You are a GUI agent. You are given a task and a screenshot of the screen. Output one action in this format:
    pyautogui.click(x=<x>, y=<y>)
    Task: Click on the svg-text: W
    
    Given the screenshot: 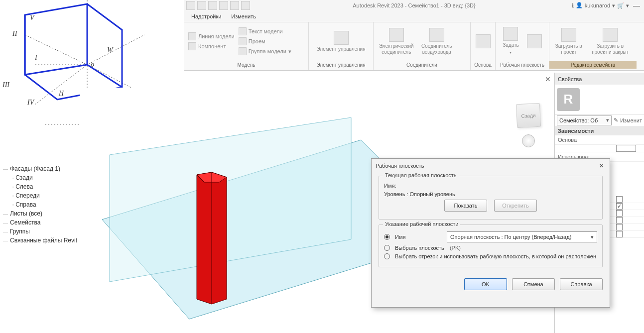 What is the action you would take?
    pyautogui.click(x=111, y=50)
    